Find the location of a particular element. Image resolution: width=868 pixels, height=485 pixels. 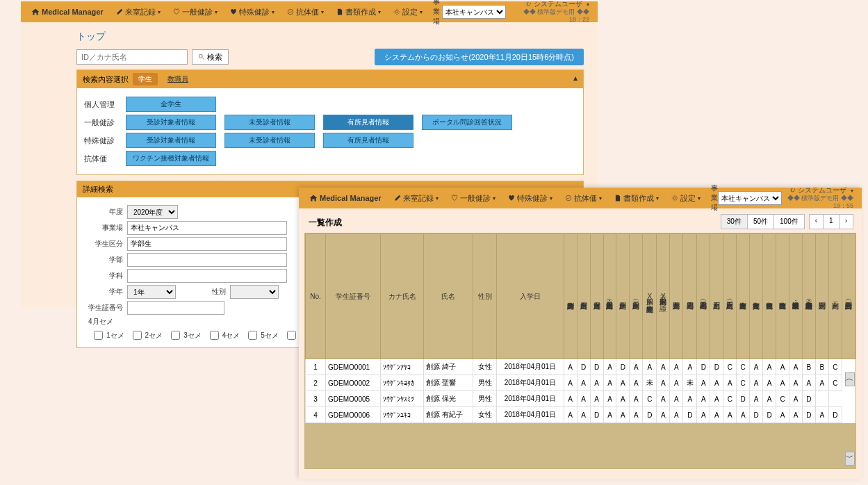

nav-special-2: 特殊健診▾ is located at coordinates (530, 199).